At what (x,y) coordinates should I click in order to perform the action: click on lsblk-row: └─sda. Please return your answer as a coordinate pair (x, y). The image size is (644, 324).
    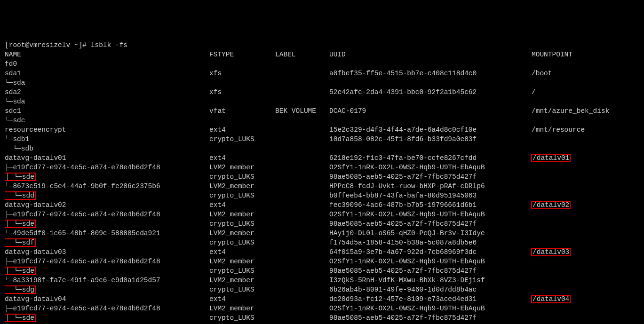
    Looking at the image, I should click on (322, 102).